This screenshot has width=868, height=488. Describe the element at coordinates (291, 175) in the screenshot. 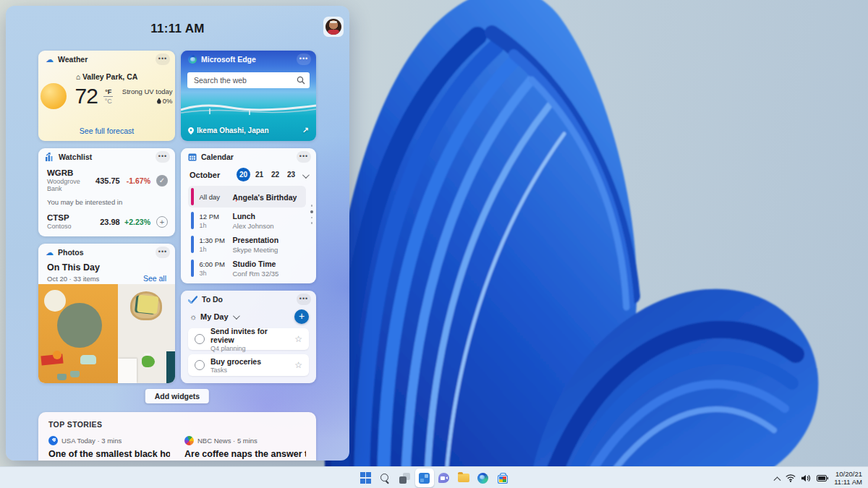

I see `calendar-day-23: 23` at that location.